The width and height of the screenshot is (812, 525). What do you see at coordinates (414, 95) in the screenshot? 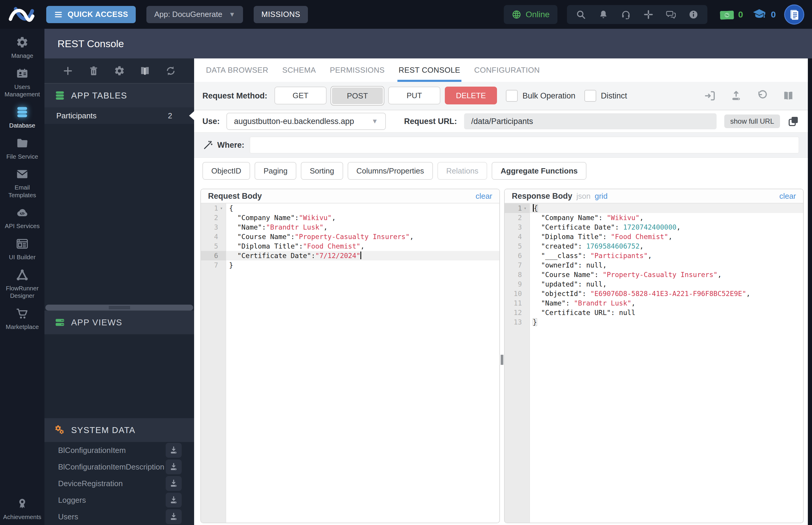
I see `method-put-button: PUT` at bounding box center [414, 95].